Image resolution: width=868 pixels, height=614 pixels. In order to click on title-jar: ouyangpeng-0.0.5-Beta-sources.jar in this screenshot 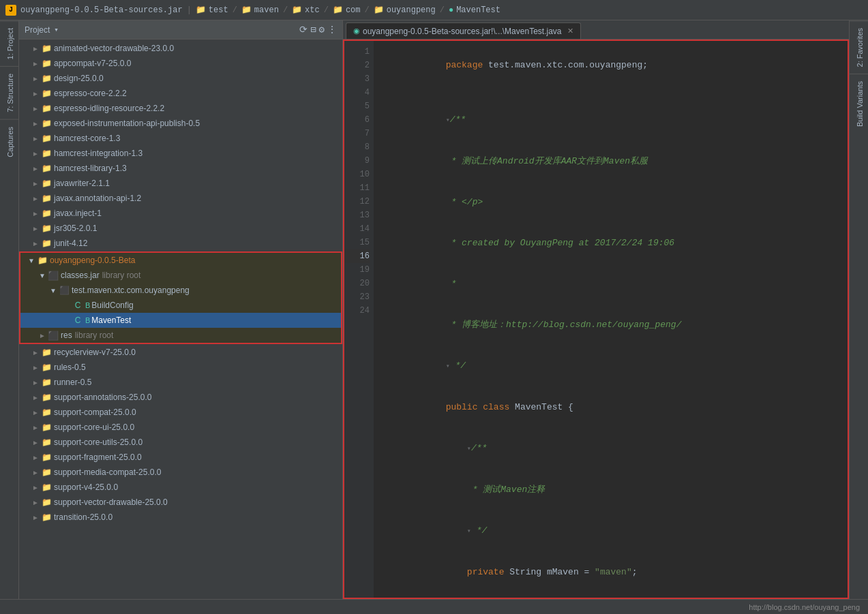, I will do `click(102, 10)`.